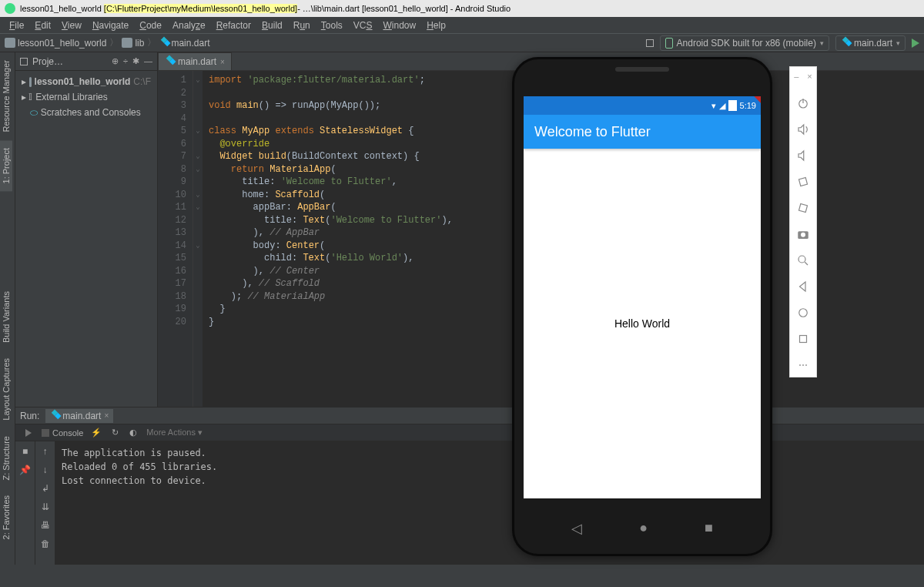 The height and width of the screenshot is (587, 924). Describe the element at coordinates (803, 222) in the screenshot. I see `emulator-toolbar: –× ⋯` at that location.